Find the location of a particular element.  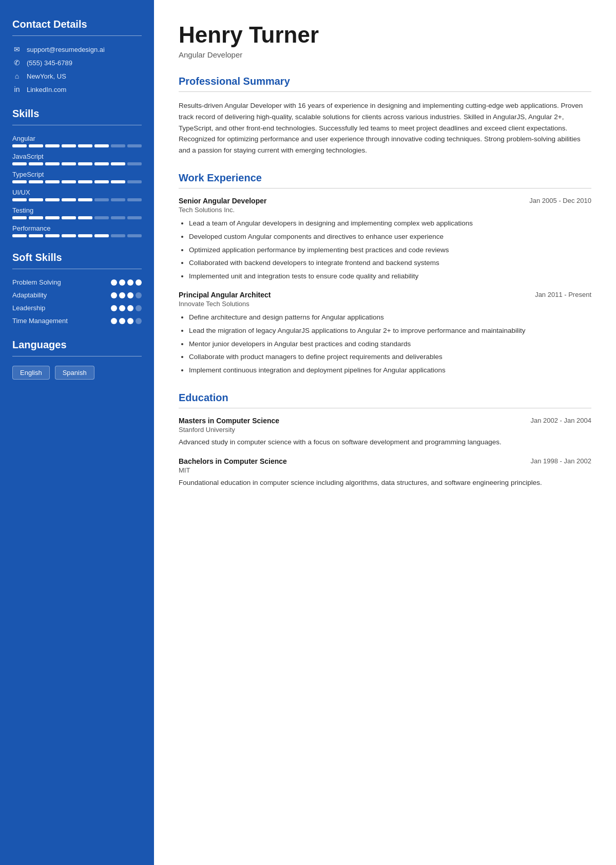

edu-school: Stanford University is located at coordinates (385, 429).